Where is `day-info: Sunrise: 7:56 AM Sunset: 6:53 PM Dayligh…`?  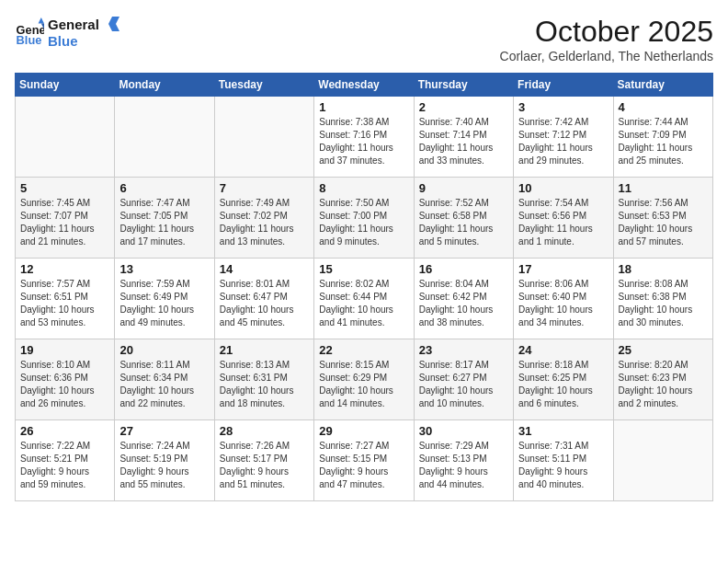 day-info: Sunrise: 7:56 AM Sunset: 6:53 PM Dayligh… is located at coordinates (664, 223).